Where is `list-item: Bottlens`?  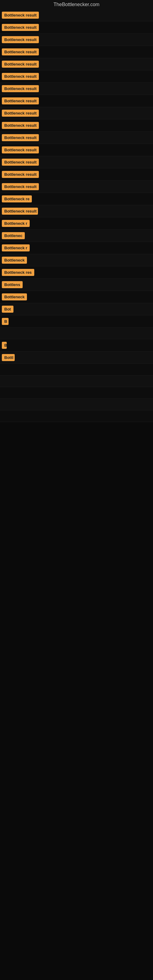 list-item: Bottlens is located at coordinates (76, 285).